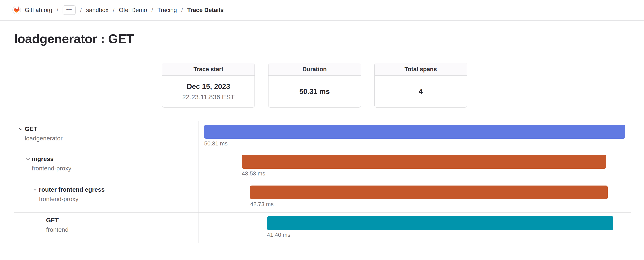  I want to click on breadcrumb-item-otel-demo: Otel Demo, so click(133, 10).